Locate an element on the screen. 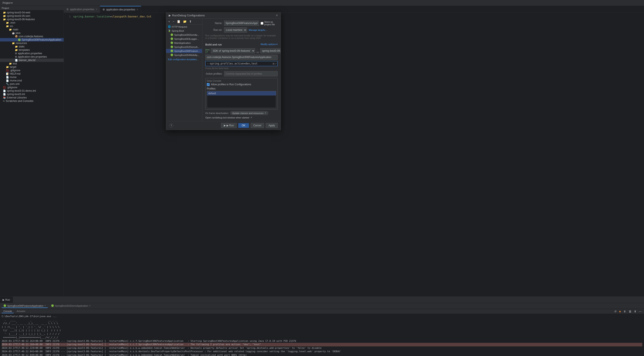 Image resolution: width=644 pixels, height=356 pixels. bottom-tab-run: ▶ Run is located at coordinates (6, 300).